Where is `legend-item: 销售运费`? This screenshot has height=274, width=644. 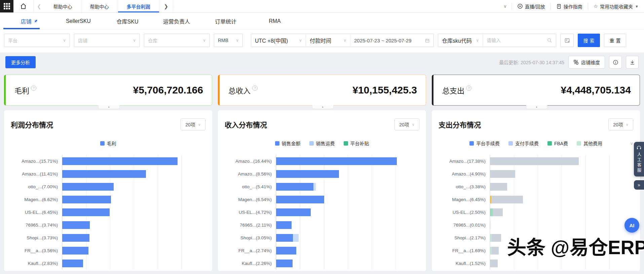 legend-item: 销售运费 is located at coordinates (322, 143).